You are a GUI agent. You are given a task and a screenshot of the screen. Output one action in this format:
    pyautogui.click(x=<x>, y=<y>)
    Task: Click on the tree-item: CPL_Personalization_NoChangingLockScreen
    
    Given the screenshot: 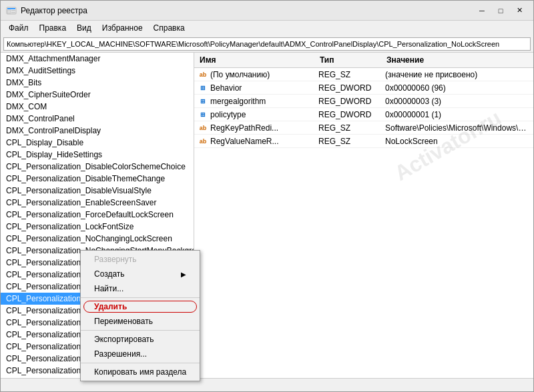 What is the action you would take?
    pyautogui.click(x=97, y=239)
    